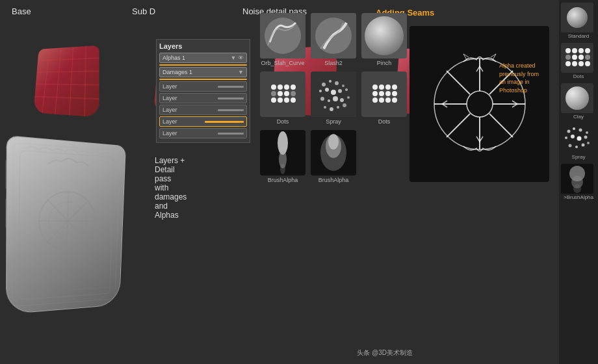  What do you see at coordinates (203, 58) in the screenshot?
I see `layer-alphas1: Alphas 1 ▼ 👁` at bounding box center [203, 58].